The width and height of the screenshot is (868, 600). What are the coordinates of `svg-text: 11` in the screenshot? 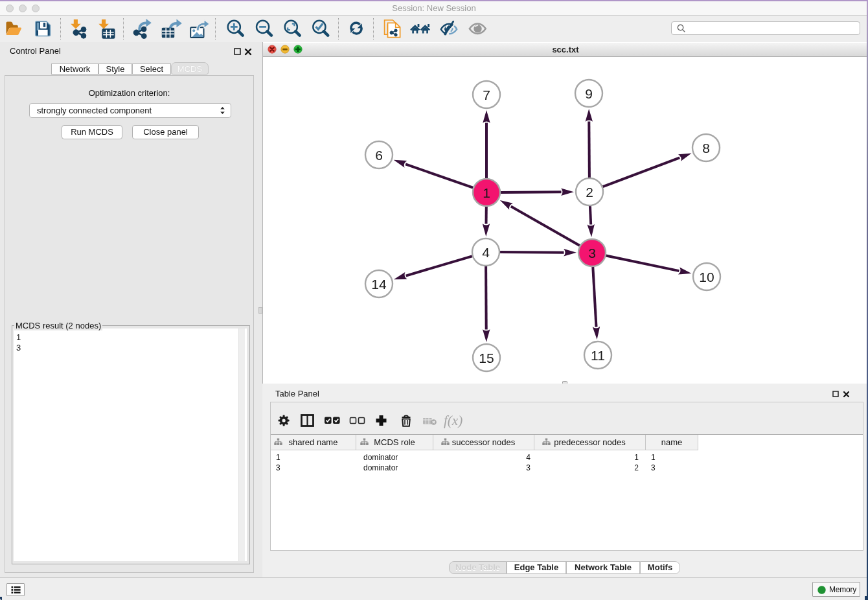 It's located at (598, 355).